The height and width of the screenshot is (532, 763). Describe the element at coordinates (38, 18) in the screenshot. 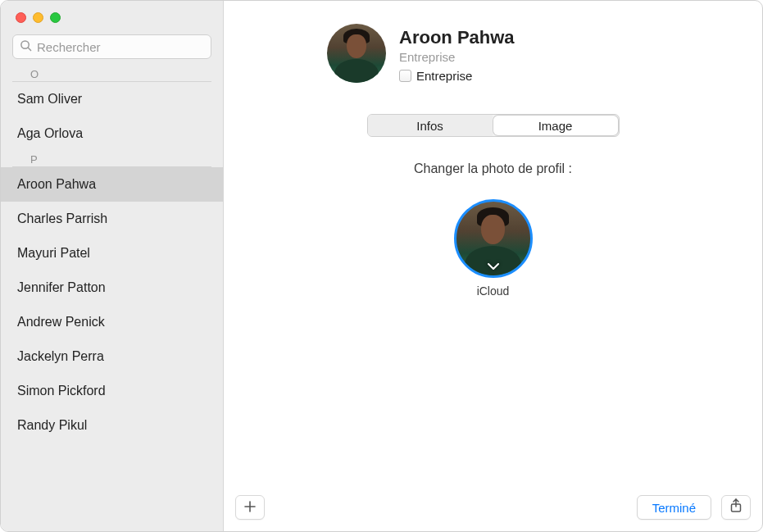

I see `minimize-button` at that location.